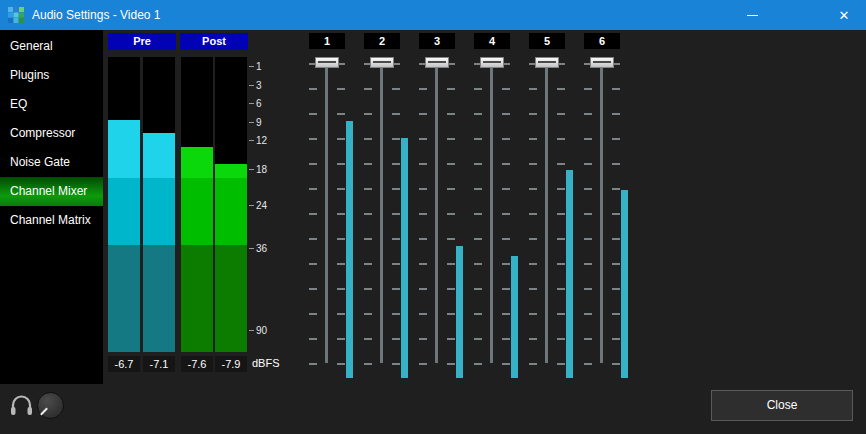 The width and height of the screenshot is (866, 434). What do you see at coordinates (52, 76) in the screenshot?
I see `sidebar-item-plugins: Plugins` at bounding box center [52, 76].